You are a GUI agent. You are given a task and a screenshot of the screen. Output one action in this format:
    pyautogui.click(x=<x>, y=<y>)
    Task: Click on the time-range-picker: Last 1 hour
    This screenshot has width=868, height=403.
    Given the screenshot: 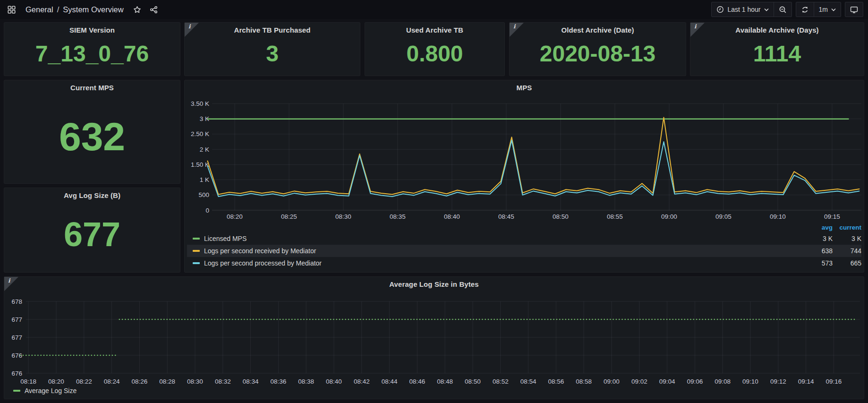 What is the action you would take?
    pyautogui.click(x=742, y=9)
    